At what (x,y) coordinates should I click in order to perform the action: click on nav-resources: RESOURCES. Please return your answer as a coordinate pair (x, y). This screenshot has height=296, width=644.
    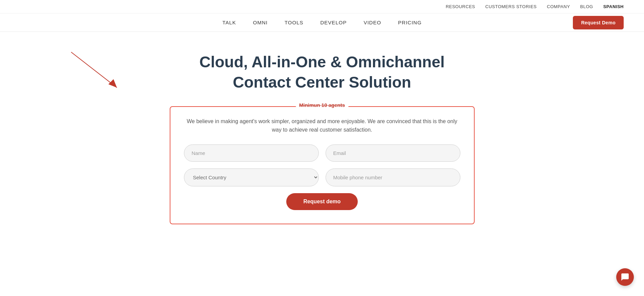
    Looking at the image, I should click on (461, 7).